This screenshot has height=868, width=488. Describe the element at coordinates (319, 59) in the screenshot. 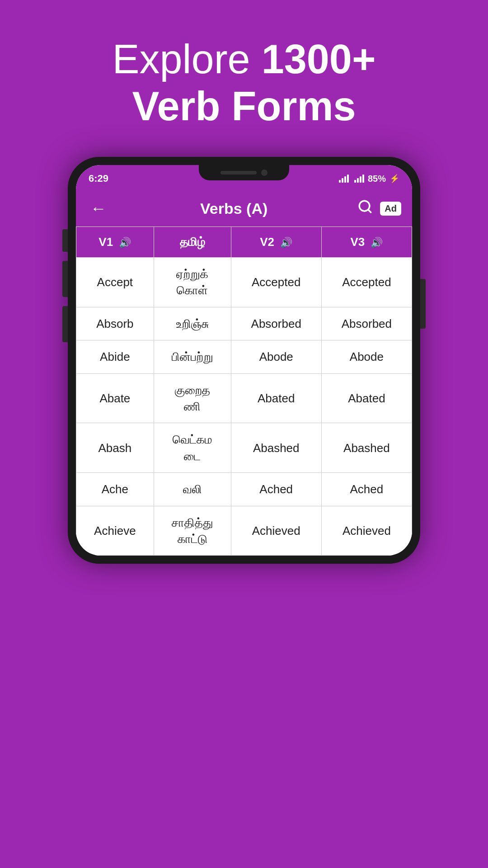

I see `header-count: 1300+` at that location.